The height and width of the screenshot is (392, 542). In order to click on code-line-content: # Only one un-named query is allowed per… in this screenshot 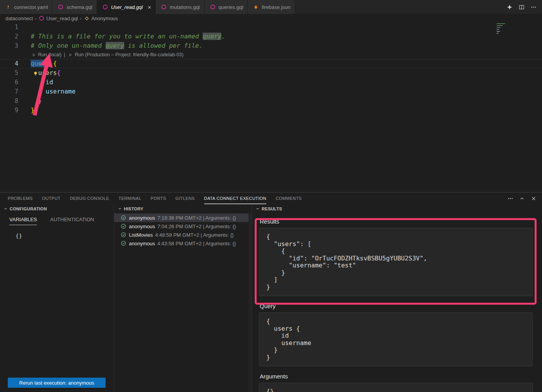, I will do `click(113, 46)`.